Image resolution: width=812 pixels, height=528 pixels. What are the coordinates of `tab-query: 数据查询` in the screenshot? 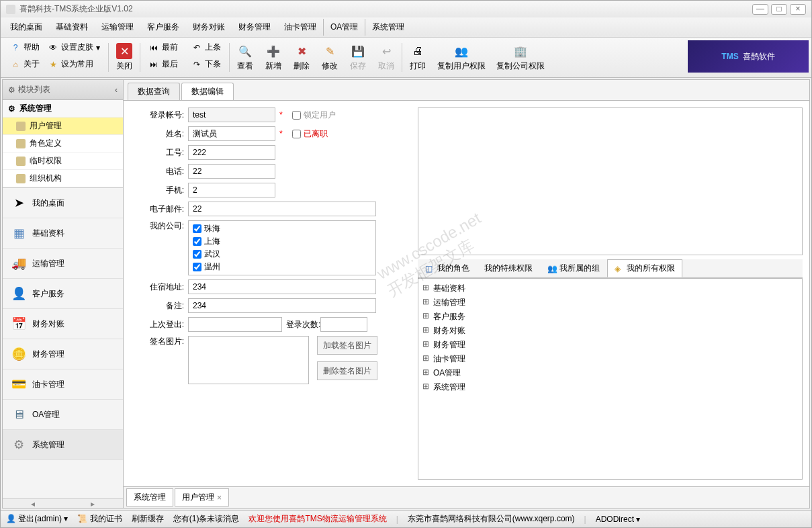 It's located at (154, 91).